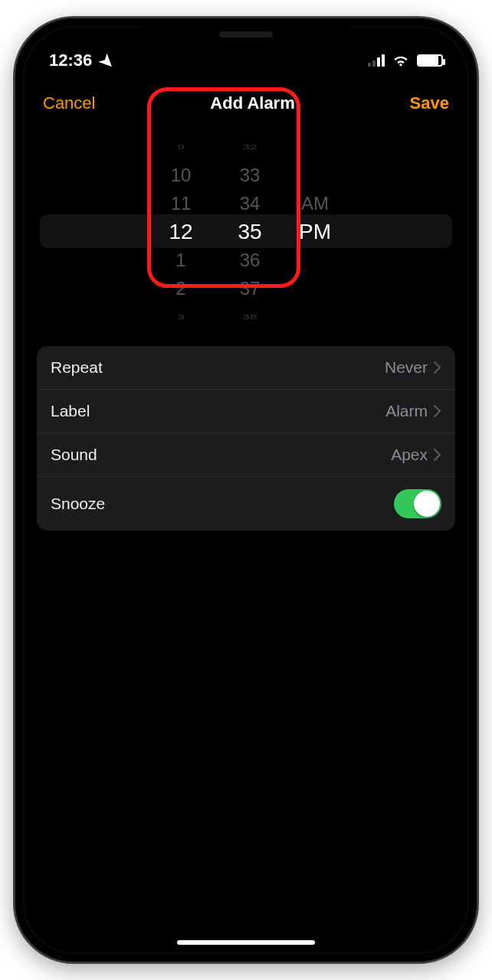 The width and height of the screenshot is (492, 980). I want to click on row-sound: Sound Apex, so click(246, 455).